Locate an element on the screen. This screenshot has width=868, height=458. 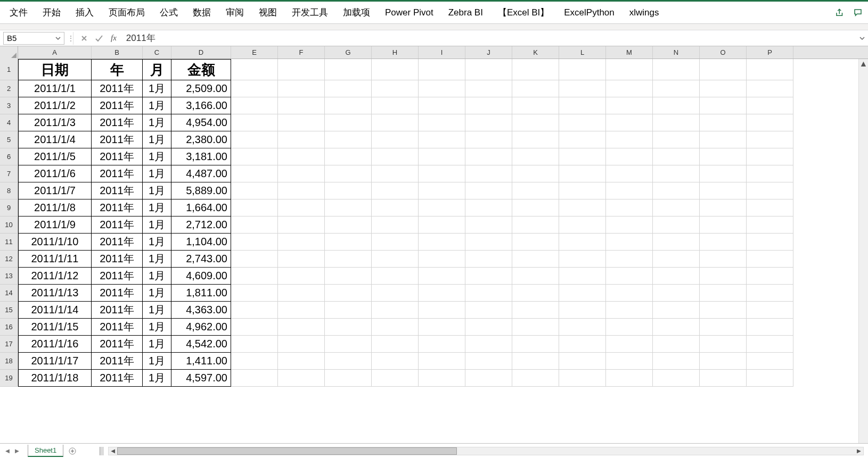
name-box is located at coordinates (34, 38).